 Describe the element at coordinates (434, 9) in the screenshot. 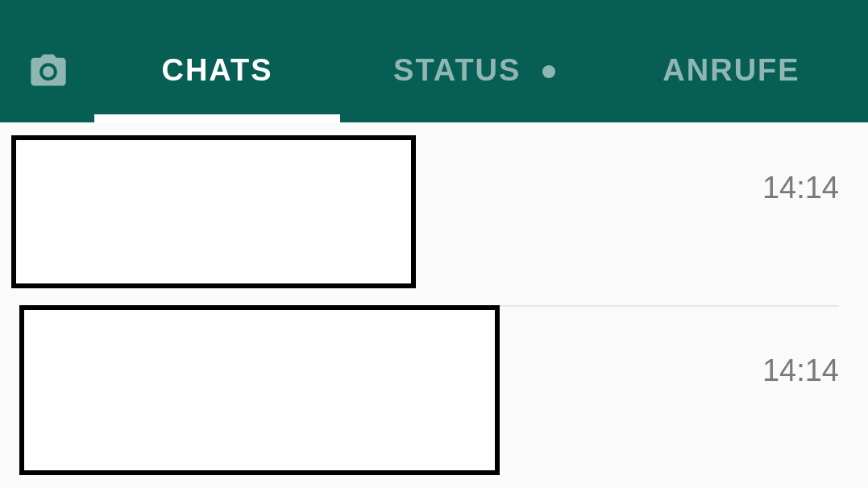

I see `status-bar-spacer` at that location.